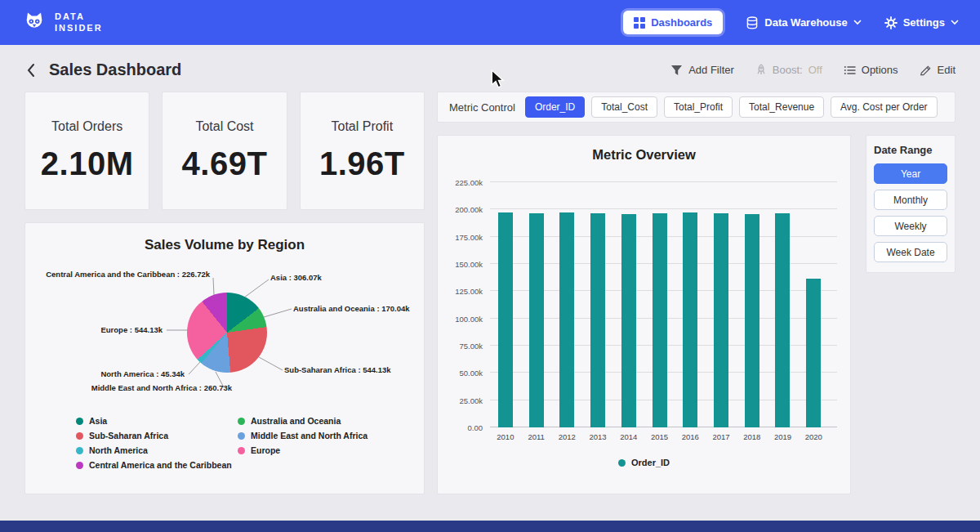 Image resolution: width=980 pixels, height=532 pixels. Describe the element at coordinates (783, 436) in the screenshot. I see `x-tick-label: 2019` at that location.